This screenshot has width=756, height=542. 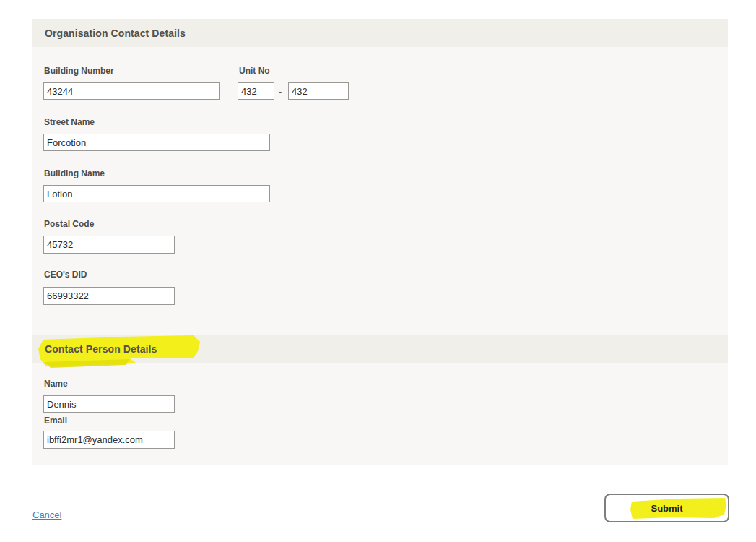 What do you see at coordinates (56, 384) in the screenshot?
I see `contact-name-label: Name` at bounding box center [56, 384].